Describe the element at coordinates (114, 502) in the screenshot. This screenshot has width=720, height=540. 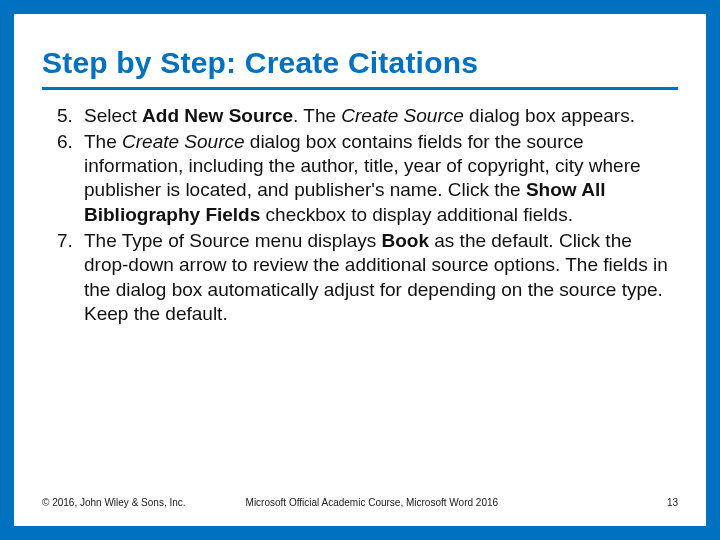
I see `footer-copyright: © 2016, John Wiley & Sons, Inc.` at that location.